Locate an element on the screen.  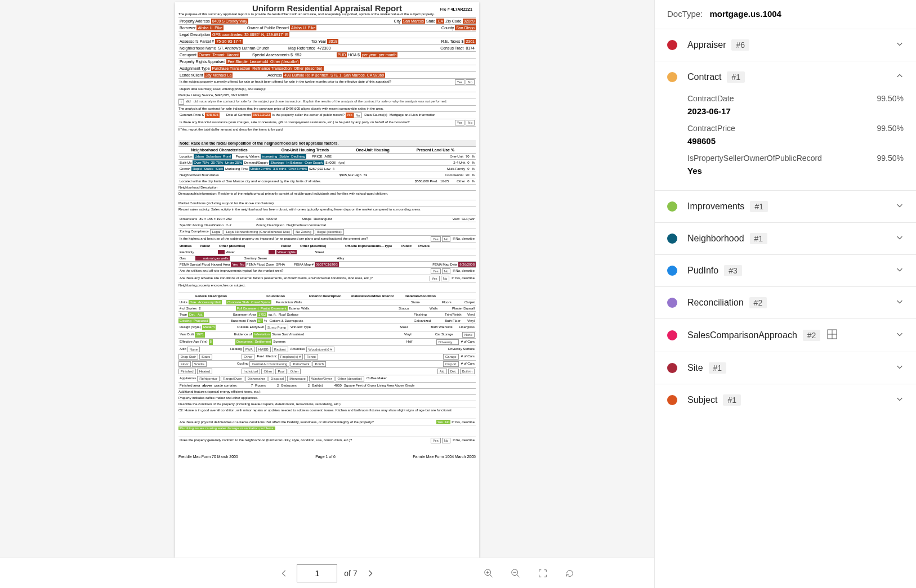
impr-conform: Does the property generally conform to t… is located at coordinates (327, 440).